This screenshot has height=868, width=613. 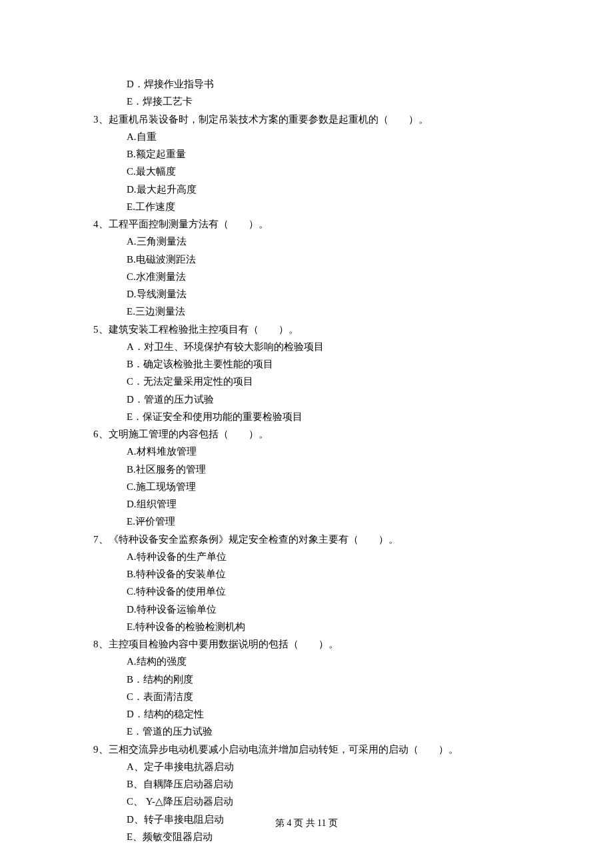 I want to click on option-item: E.特种设备的检验检测机构, so click(x=306, y=627).